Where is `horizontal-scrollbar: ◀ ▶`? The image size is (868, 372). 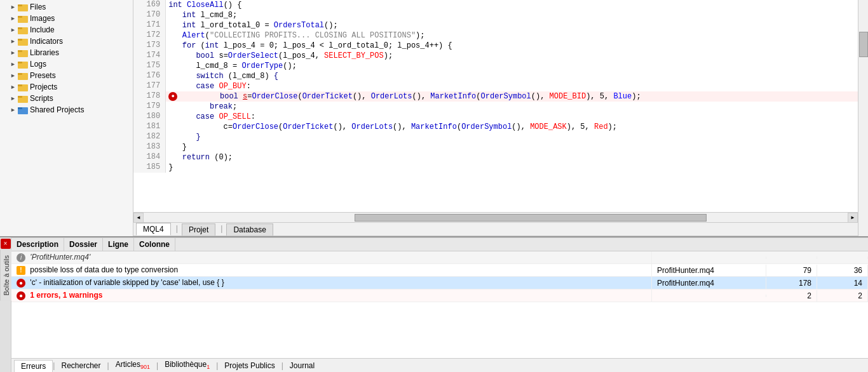
horizontal-scrollbar: ◀ ▶ is located at coordinates (496, 217).